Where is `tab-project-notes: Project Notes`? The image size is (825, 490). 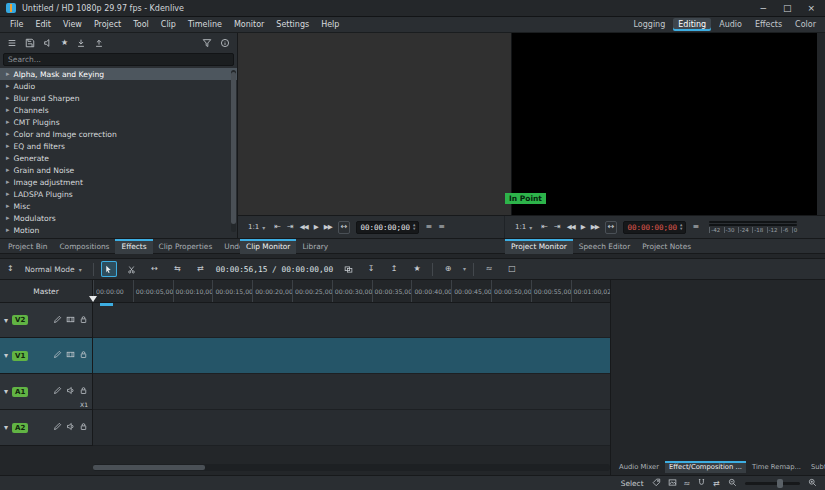 tab-project-notes: Project Notes is located at coordinates (666, 246).